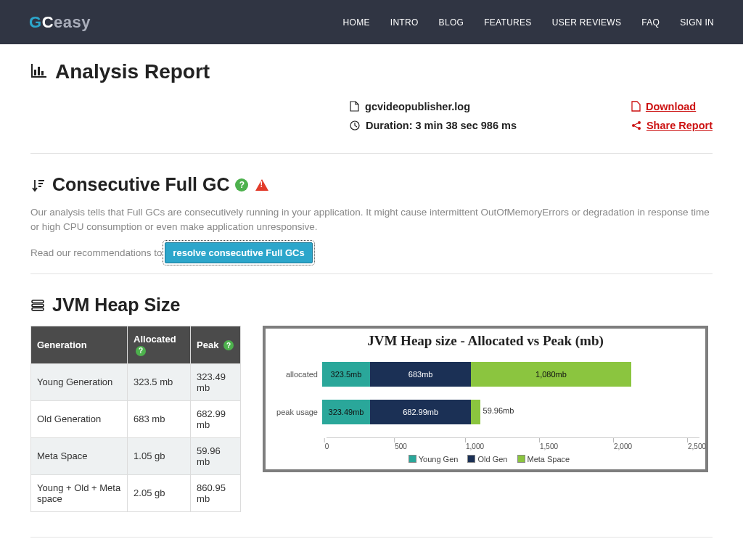 This screenshot has width=743, height=560. What do you see at coordinates (136, 382) in the screenshot?
I see `table-row: Young Generation 323.5 mb 323.49 mb` at bounding box center [136, 382].